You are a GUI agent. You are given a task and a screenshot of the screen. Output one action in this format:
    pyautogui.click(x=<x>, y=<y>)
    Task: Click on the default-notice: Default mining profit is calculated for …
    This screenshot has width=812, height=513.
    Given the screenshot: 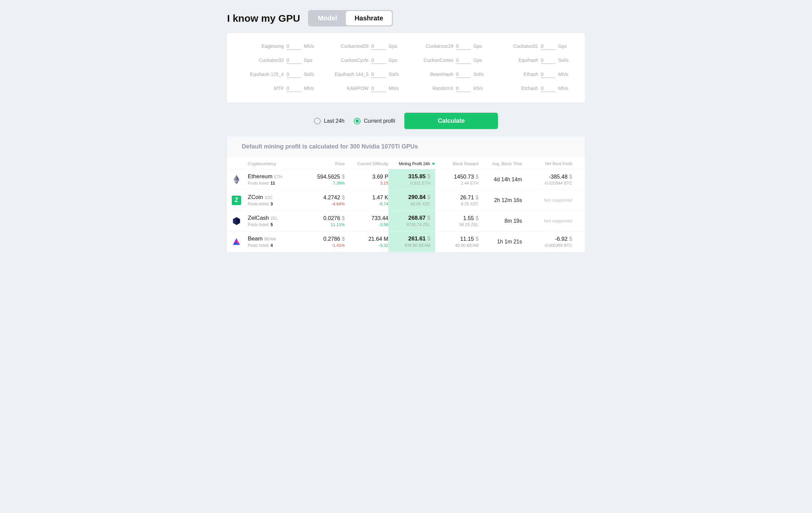 What is the action you would take?
    pyautogui.click(x=406, y=147)
    